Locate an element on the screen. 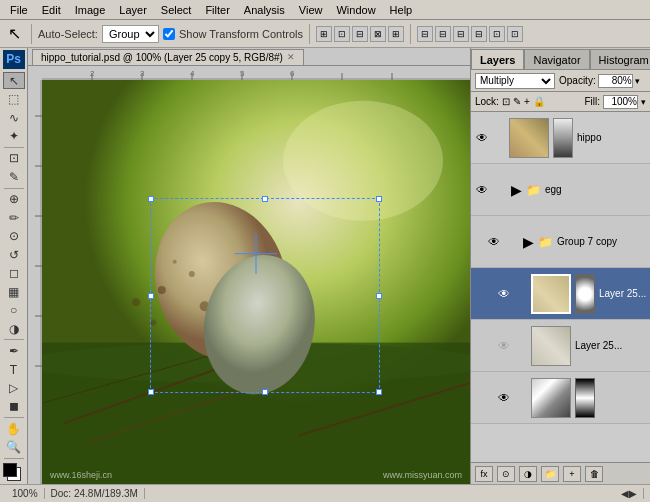  crop-tool: ⊡ is located at coordinates (14, 158).